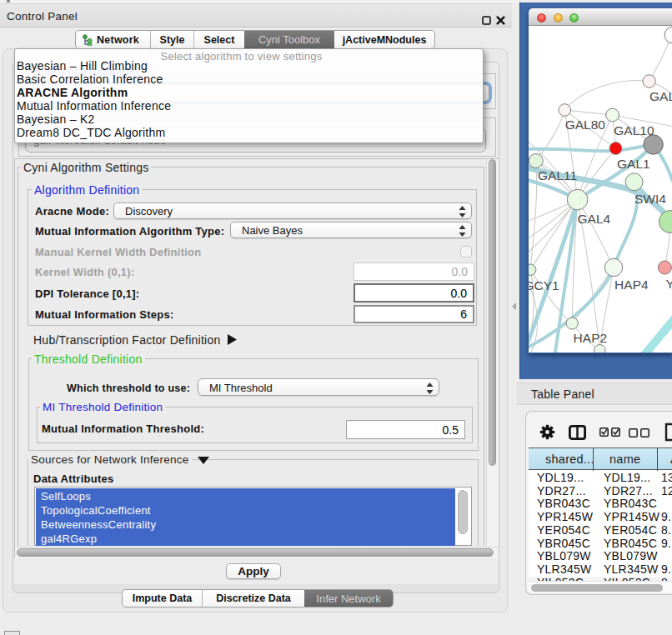 This screenshot has width=672, height=635. Describe the element at coordinates (650, 198) in the screenshot. I see `svg-text: SWI4` at that location.